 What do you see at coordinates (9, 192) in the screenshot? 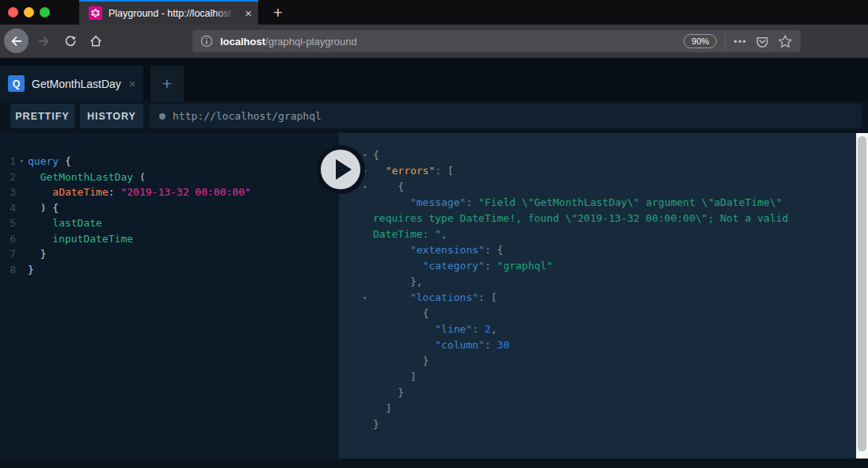
I see `line-number: 3` at bounding box center [9, 192].